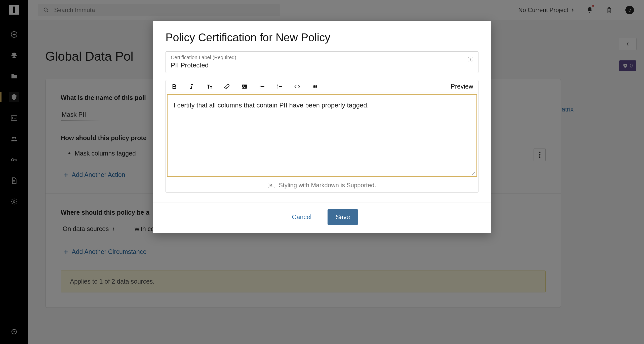 This screenshot has height=344, width=644. Describe the element at coordinates (297, 87) in the screenshot. I see `code-icon` at that location.